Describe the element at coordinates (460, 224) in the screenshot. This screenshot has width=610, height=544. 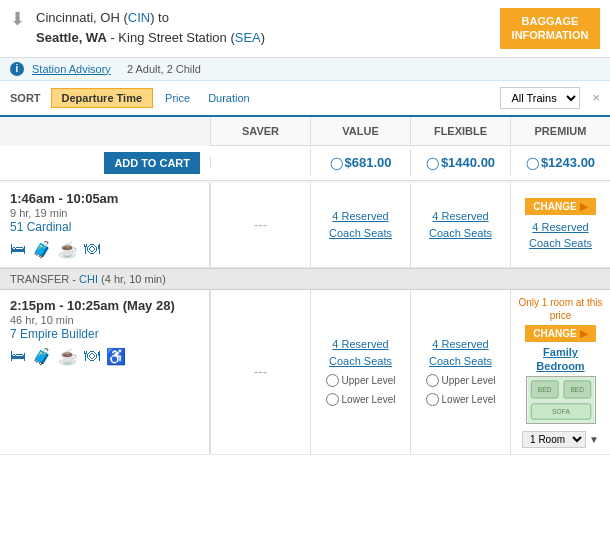
I see `segment-1-flexible-seats: 4 ReservedCoach Seats` at that location.